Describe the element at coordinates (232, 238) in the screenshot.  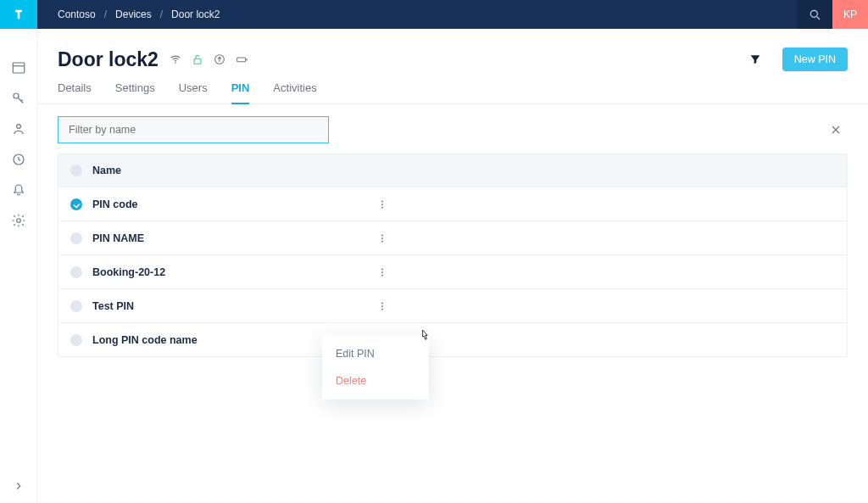
I see `row-name: PIN NAME` at that location.